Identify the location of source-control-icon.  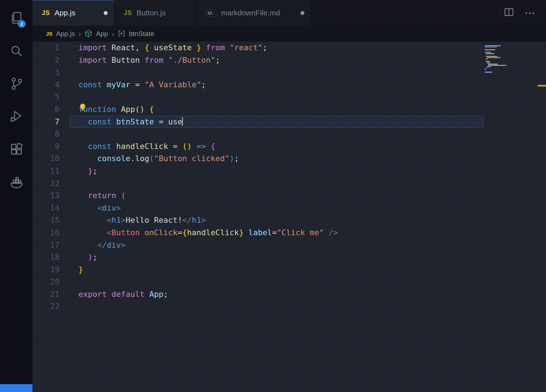
(16, 84).